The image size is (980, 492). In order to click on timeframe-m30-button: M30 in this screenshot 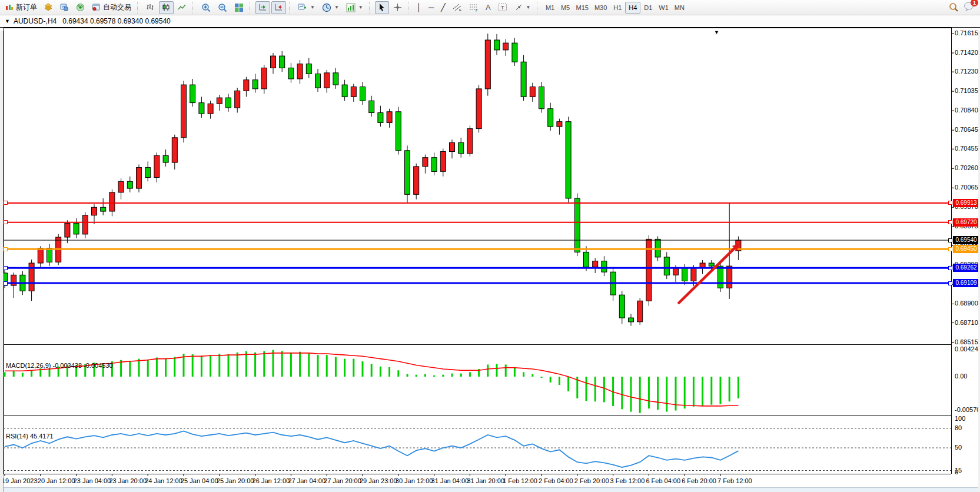, I will do `click(600, 8)`.